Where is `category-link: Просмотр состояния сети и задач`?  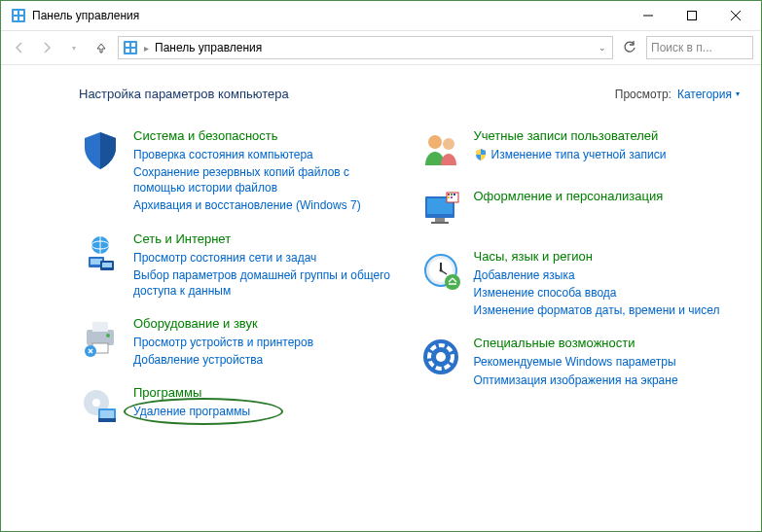 category-link: Просмотр состояния сети и задач is located at coordinates (267, 258).